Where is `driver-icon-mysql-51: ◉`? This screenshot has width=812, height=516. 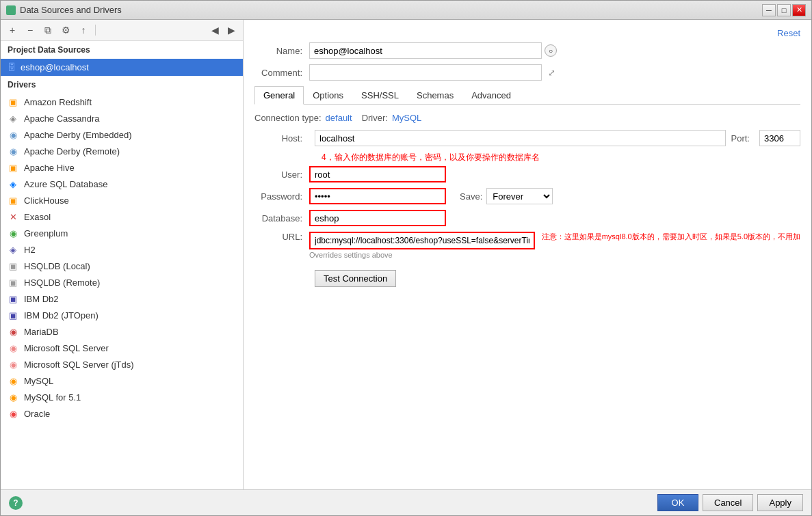
driver-icon-mysql-51: ◉ is located at coordinates (13, 397).